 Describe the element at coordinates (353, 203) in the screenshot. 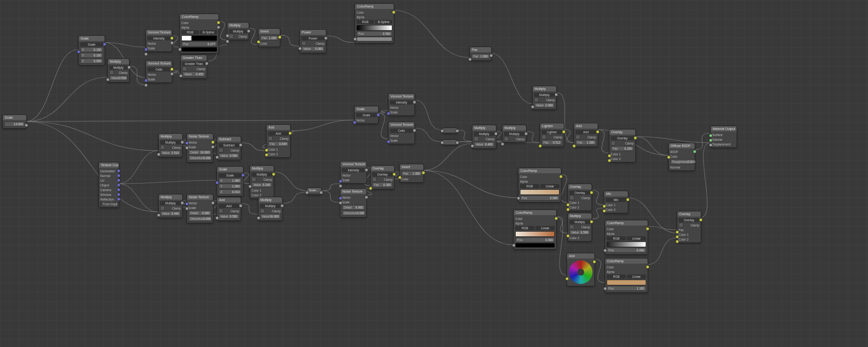

I see `node-noise-3: Noise Texture Vector Scale Detail9.900 D…` at that location.